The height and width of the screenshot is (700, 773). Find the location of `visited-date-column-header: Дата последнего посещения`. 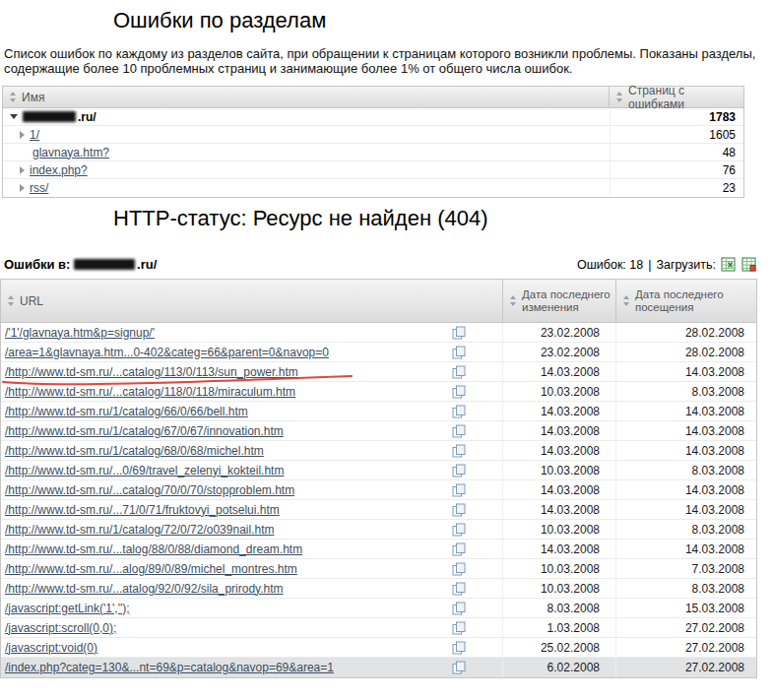

visited-date-column-header: Дата последнего посещения is located at coordinates (686, 301).